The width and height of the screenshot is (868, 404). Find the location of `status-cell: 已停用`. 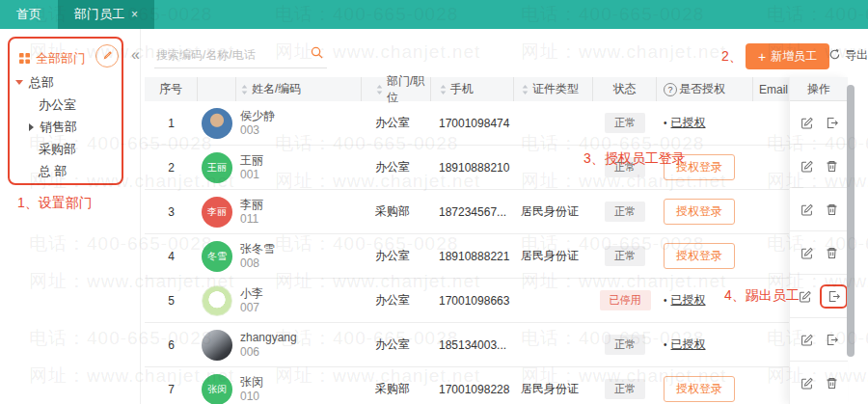

status-cell: 已停用 is located at coordinates (625, 301).